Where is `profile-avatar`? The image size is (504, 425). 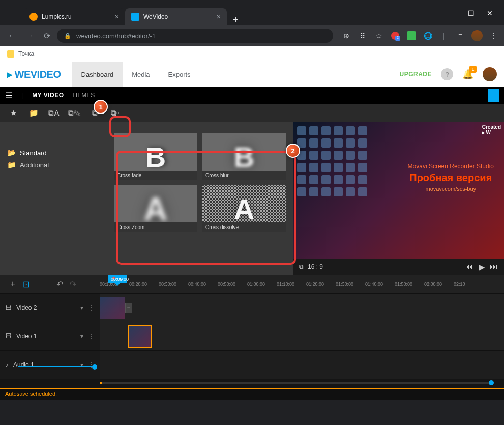 profile-avatar is located at coordinates (477, 36).